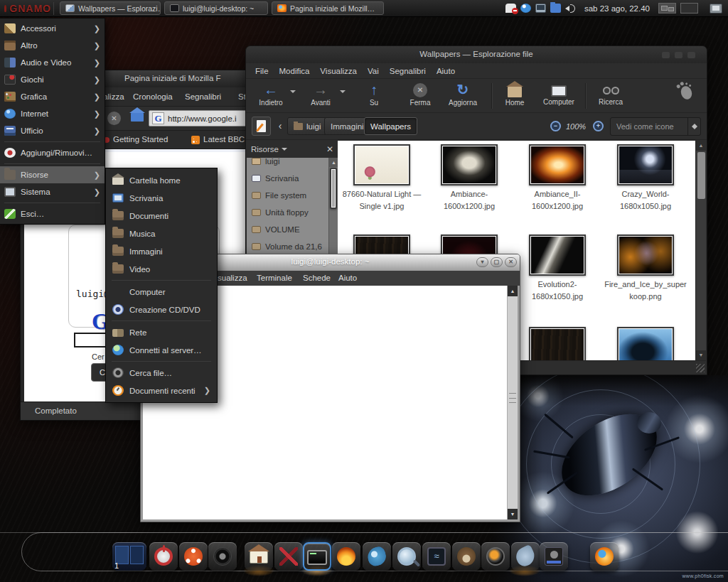  I want to click on scrollbar-grip, so click(513, 398).